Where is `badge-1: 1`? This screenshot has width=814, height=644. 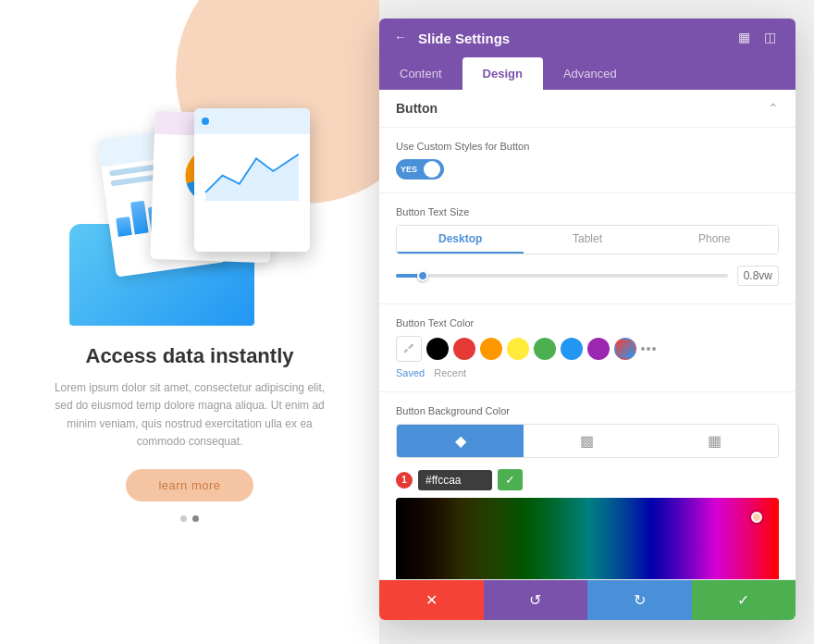
badge-1: 1 is located at coordinates (404, 480).